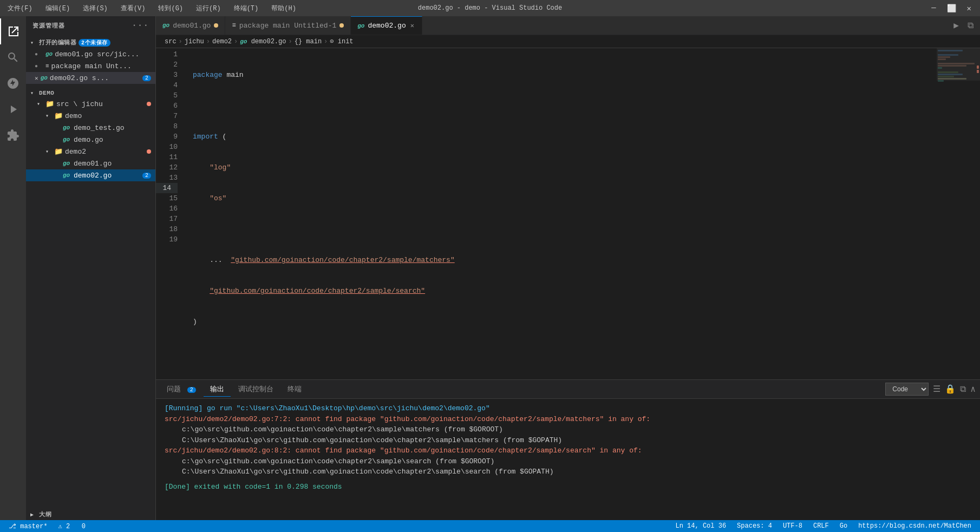 This screenshot has width=980, height=532. I want to click on window-controls: ─ ⬜ ✕, so click(951, 9).